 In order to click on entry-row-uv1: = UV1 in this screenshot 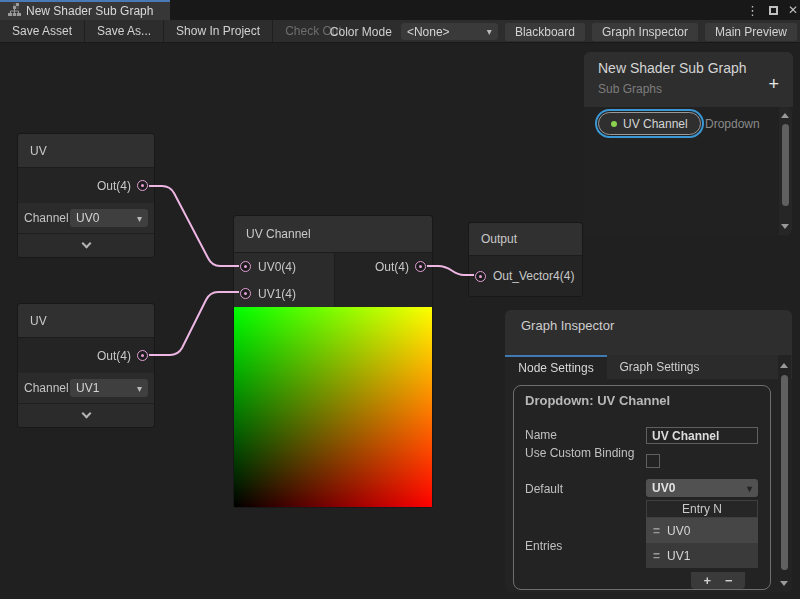, I will do `click(702, 556)`.